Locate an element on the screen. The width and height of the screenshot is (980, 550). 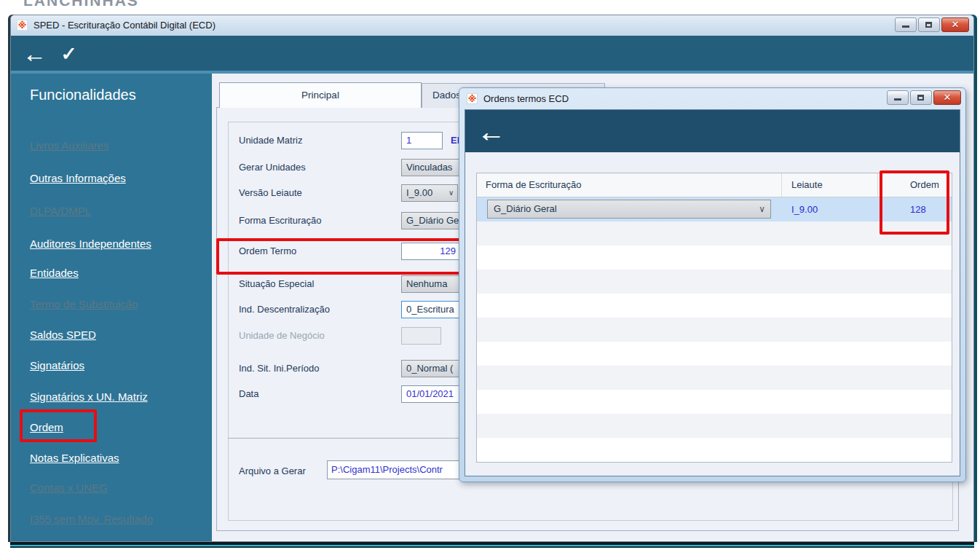
close-button: ✕ is located at coordinates (955, 25).